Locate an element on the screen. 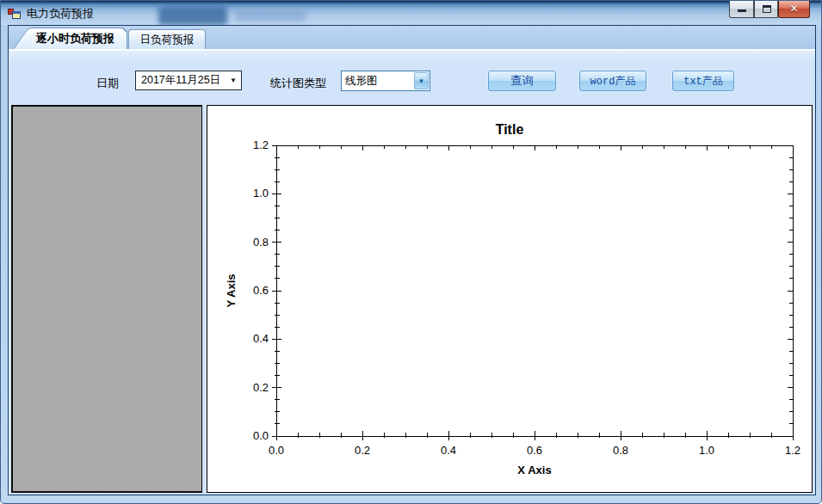 Image resolution: width=822 pixels, height=504 pixels. maximize-button is located at coordinates (766, 9).